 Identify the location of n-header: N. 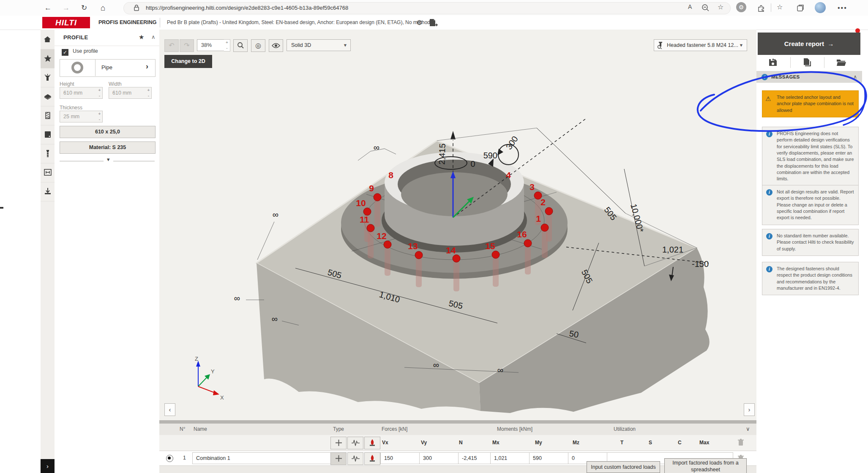
(461, 443).